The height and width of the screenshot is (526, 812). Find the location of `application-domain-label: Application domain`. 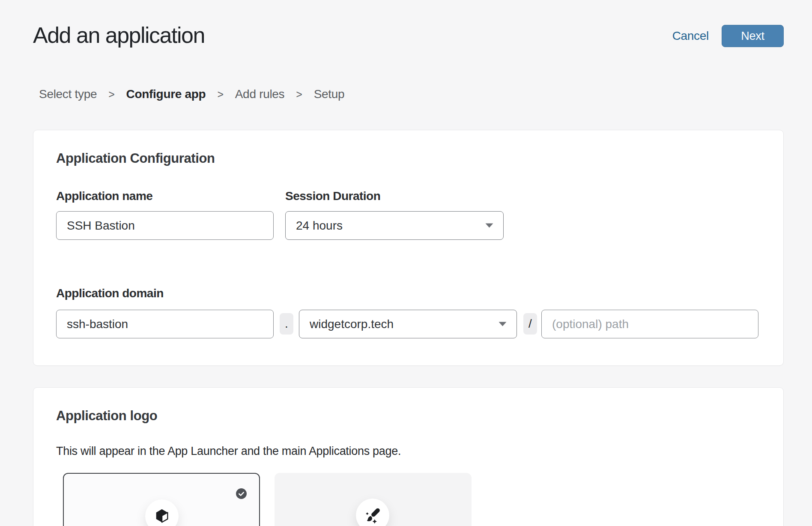

application-domain-label: Application domain is located at coordinates (110, 293).